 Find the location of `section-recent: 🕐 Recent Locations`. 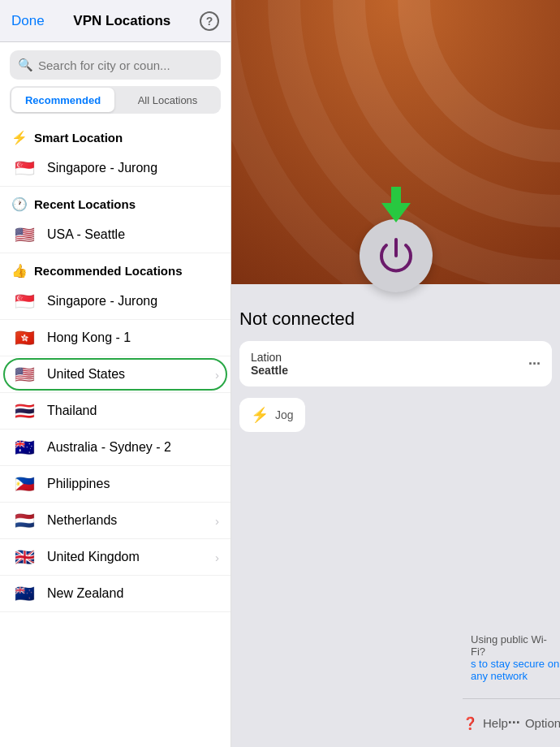

section-recent: 🕐 Recent Locations is located at coordinates (115, 201).